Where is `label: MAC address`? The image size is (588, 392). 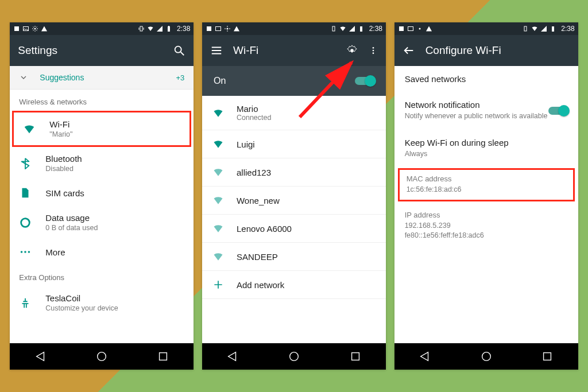 label: MAC address is located at coordinates (486, 179).